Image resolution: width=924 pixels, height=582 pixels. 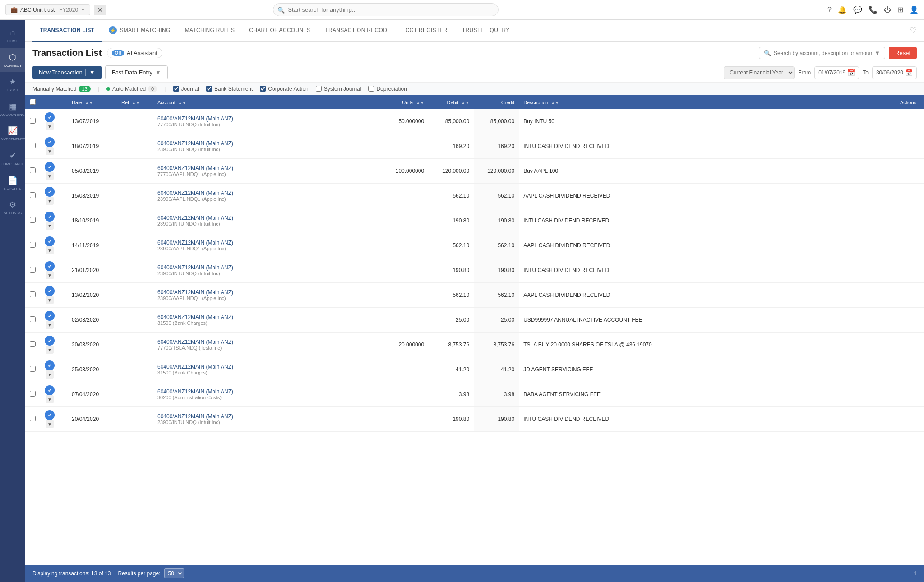 I want to click on filter-bank-statement: Bank Statement, so click(x=229, y=89).